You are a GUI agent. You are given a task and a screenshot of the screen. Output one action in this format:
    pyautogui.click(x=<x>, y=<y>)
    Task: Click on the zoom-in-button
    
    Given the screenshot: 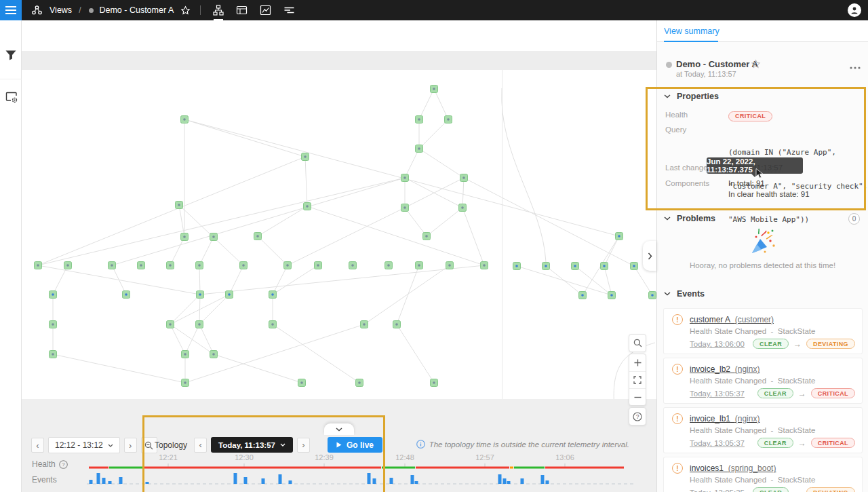 What is the action you would take?
    pyautogui.click(x=637, y=362)
    